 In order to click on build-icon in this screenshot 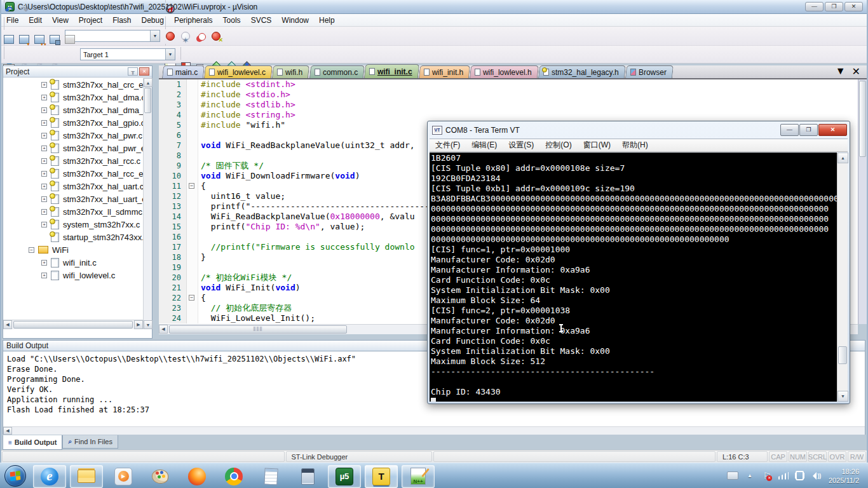, I will do `click(24, 39)`.